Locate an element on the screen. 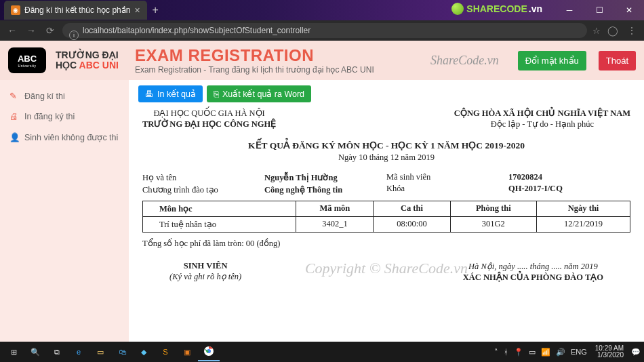 The image size is (644, 362). taskview-icon: ⧉ is located at coordinates (57, 352).